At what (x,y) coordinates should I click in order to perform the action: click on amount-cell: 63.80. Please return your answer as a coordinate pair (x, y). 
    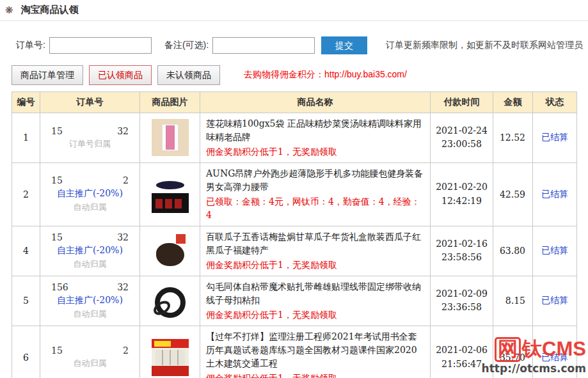
    Looking at the image, I should click on (513, 251).